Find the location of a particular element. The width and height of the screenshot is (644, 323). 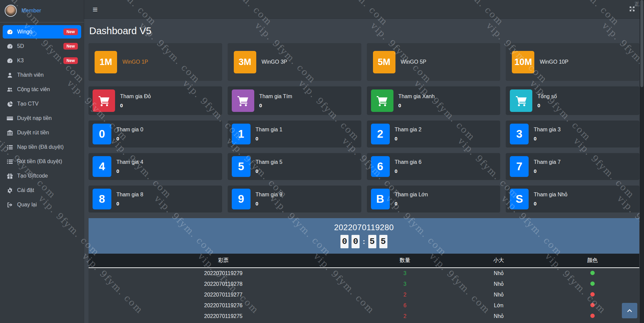

gift-icon is located at coordinates (10, 176).